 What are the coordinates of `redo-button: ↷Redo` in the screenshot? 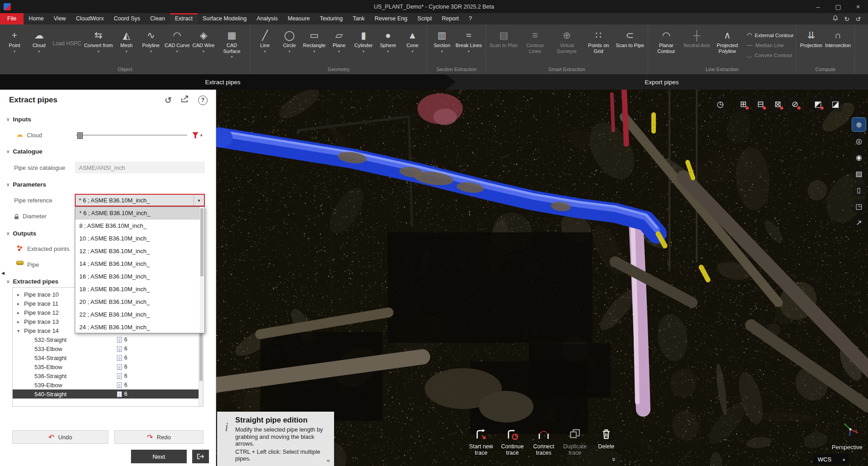 It's located at (159, 437).